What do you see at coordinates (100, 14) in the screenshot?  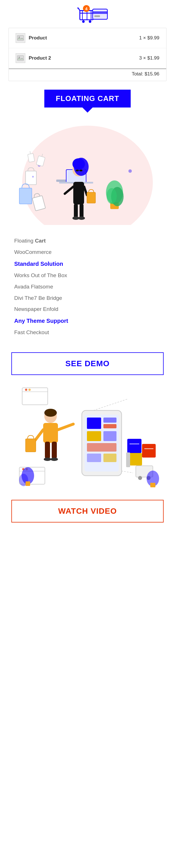 I see `card-icon` at bounding box center [100, 14].